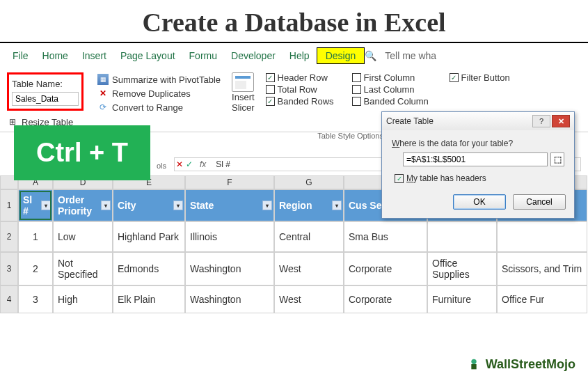  What do you see at coordinates (394, 78) in the screenshot?
I see `chk-first-column: First Column` at bounding box center [394, 78].